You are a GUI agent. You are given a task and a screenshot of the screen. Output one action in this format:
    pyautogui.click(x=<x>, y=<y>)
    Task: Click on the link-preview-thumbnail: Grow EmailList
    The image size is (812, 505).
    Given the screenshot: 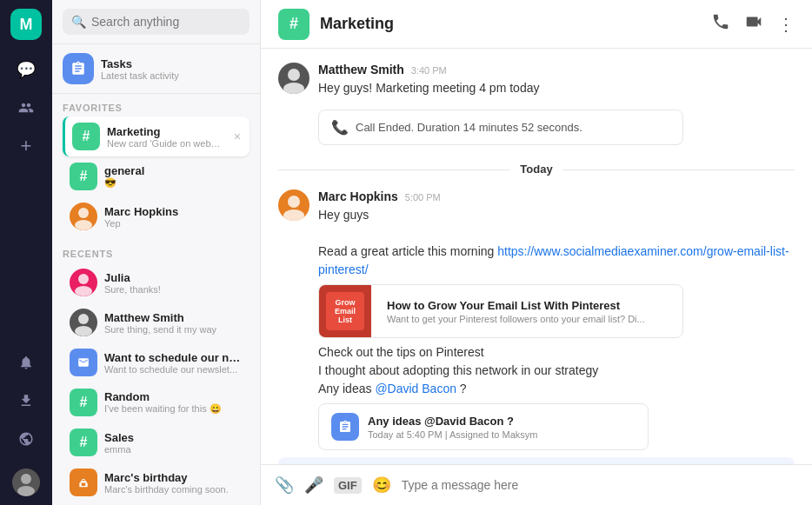 What is the action you would take?
    pyautogui.click(x=345, y=311)
    